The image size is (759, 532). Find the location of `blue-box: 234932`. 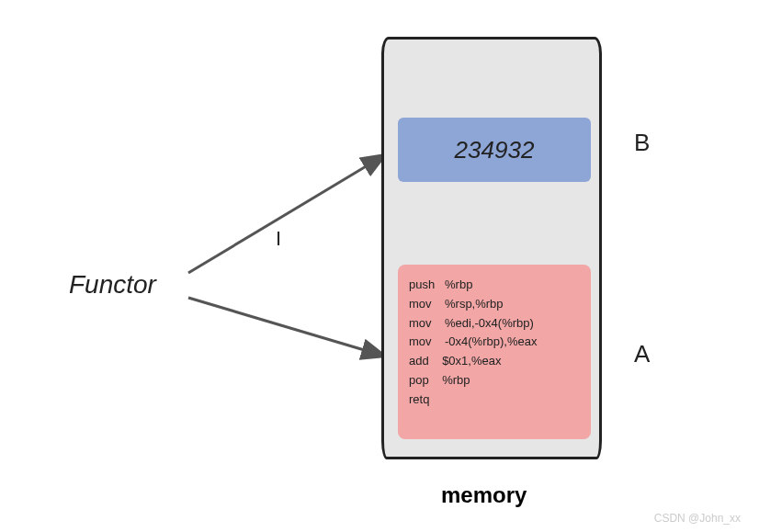

blue-box: 234932 is located at coordinates (494, 150).